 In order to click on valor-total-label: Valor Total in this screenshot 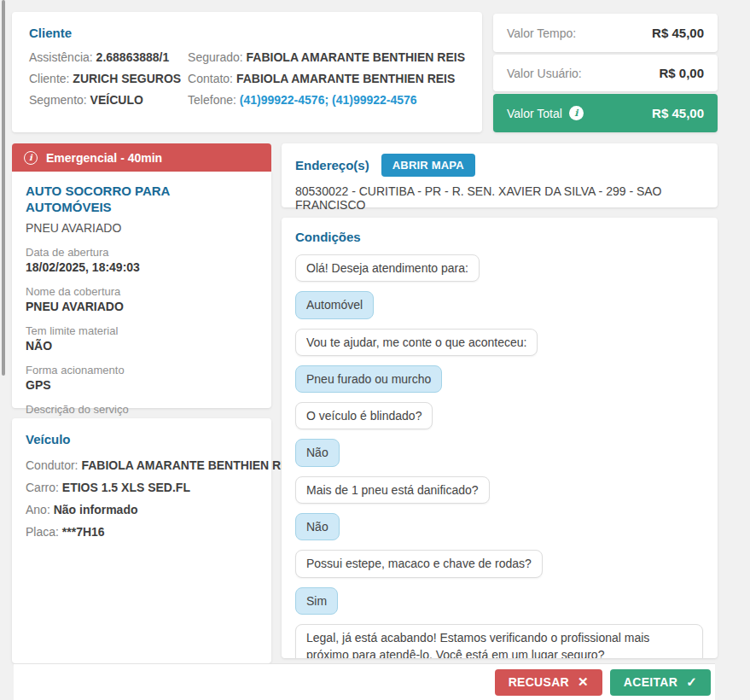, I will do `click(534, 114)`.